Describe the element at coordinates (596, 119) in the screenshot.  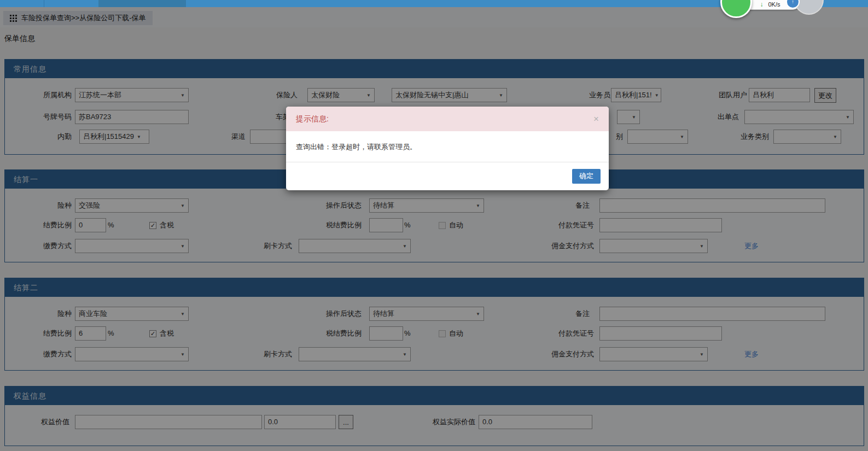
I see `close-icon: ×` at that location.